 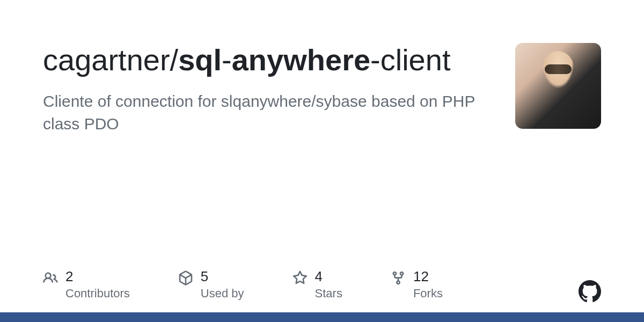 I want to click on package-icon, so click(x=186, y=278).